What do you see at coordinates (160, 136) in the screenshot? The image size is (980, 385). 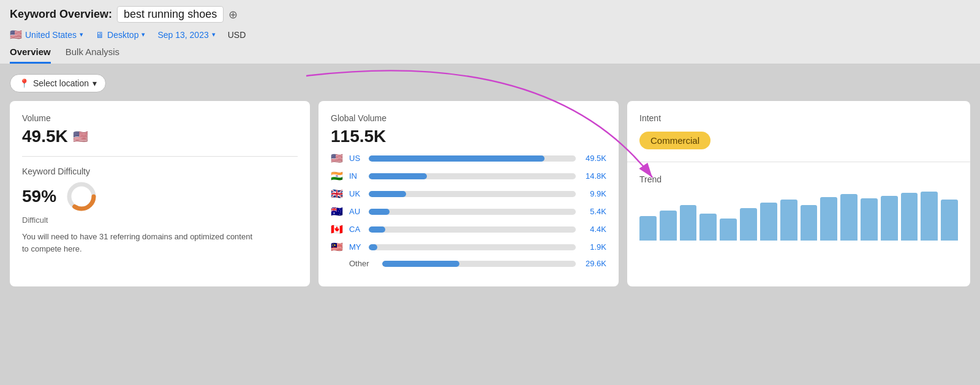 I see `volume-value: 49.5K 🇺🇸` at bounding box center [160, 136].